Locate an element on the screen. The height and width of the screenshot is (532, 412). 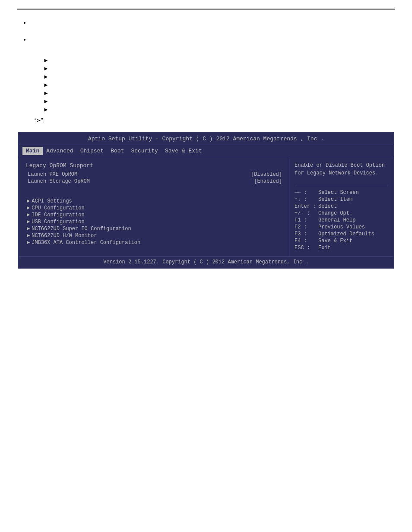
arrow-icon-6: ► is located at coordinates (46, 101).